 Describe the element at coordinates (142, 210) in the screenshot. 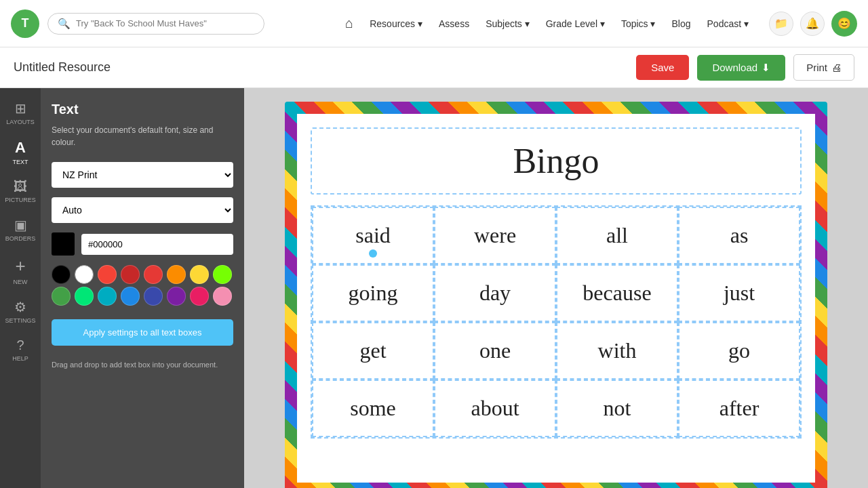

I see `size-dropdown: Auto` at that location.